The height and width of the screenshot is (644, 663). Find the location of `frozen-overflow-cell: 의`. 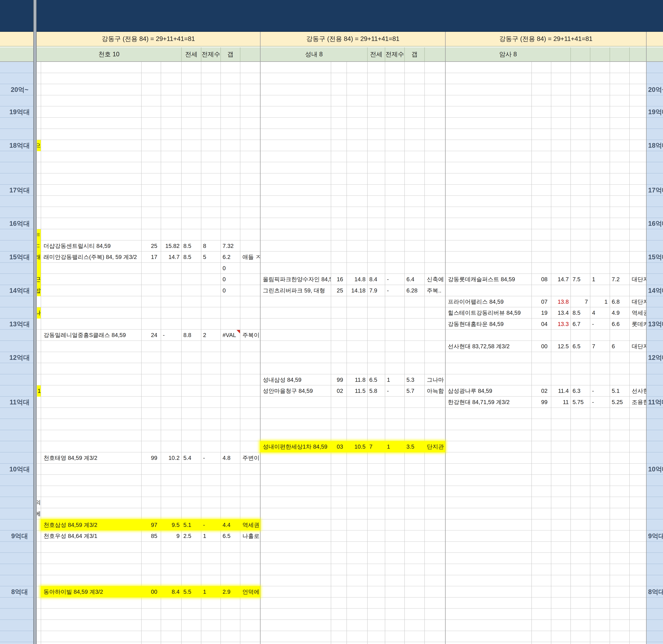

frozen-overflow-cell: 의 is located at coordinates (39, 503).